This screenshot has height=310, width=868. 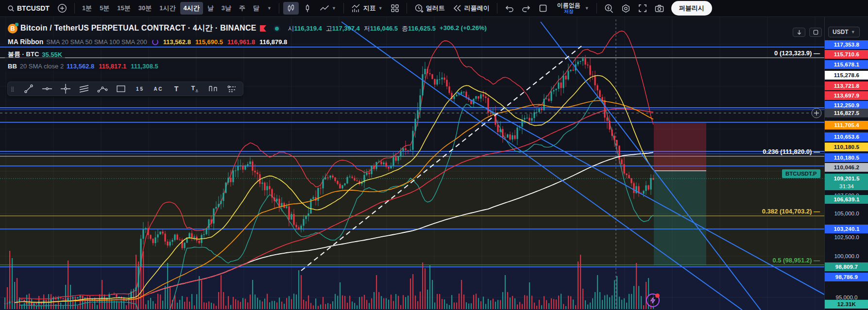 I want to click on loading-spinner-icon, so click(x=155, y=42).